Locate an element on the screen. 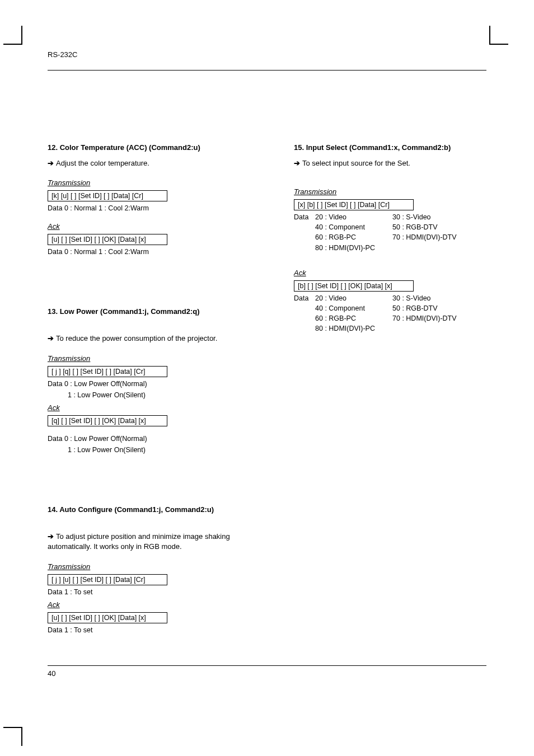 This screenshot has height=756, width=534. section-13-title: 13. Low Power (Command1:j, Command2:q) is located at coordinates (147, 311).